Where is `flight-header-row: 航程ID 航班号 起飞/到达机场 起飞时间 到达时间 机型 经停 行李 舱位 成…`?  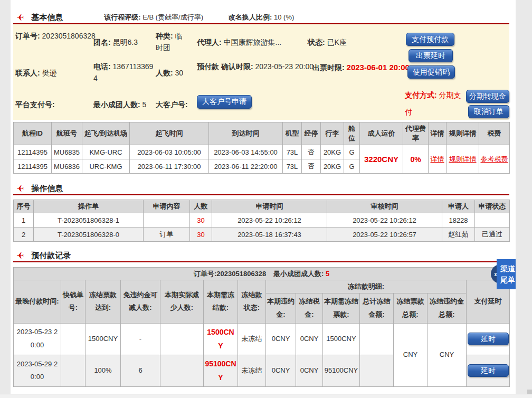
flight-header-row: 航程ID 航班号 起飞/到达机场 起飞时间 到达时间 机型 经停 行李 舱位 成… is located at coordinates (262, 134).